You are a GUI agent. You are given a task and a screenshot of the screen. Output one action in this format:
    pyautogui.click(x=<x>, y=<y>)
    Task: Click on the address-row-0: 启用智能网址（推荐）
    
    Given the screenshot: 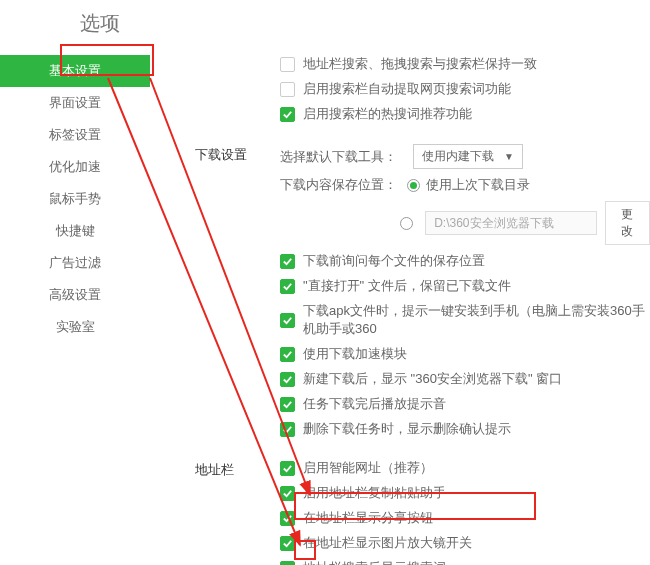 What is the action you would take?
    pyautogui.click(x=465, y=468)
    